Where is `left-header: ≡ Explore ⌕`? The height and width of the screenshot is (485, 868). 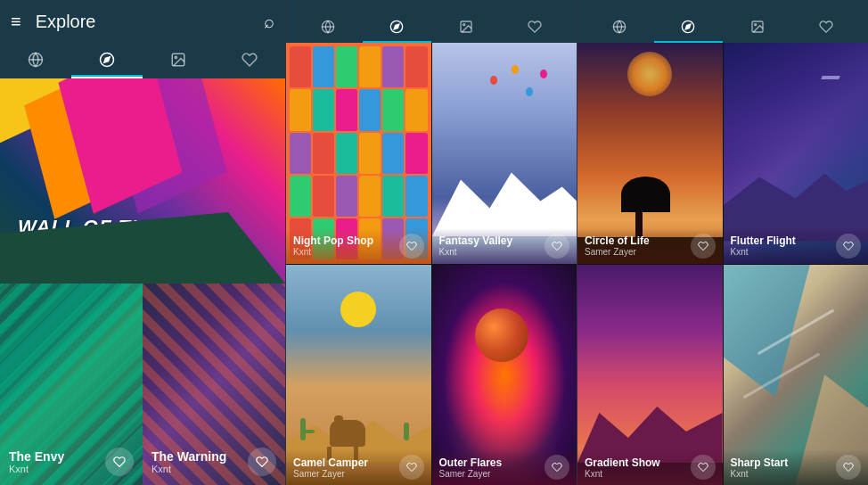 left-header: ≡ Explore ⌕ is located at coordinates (143, 21).